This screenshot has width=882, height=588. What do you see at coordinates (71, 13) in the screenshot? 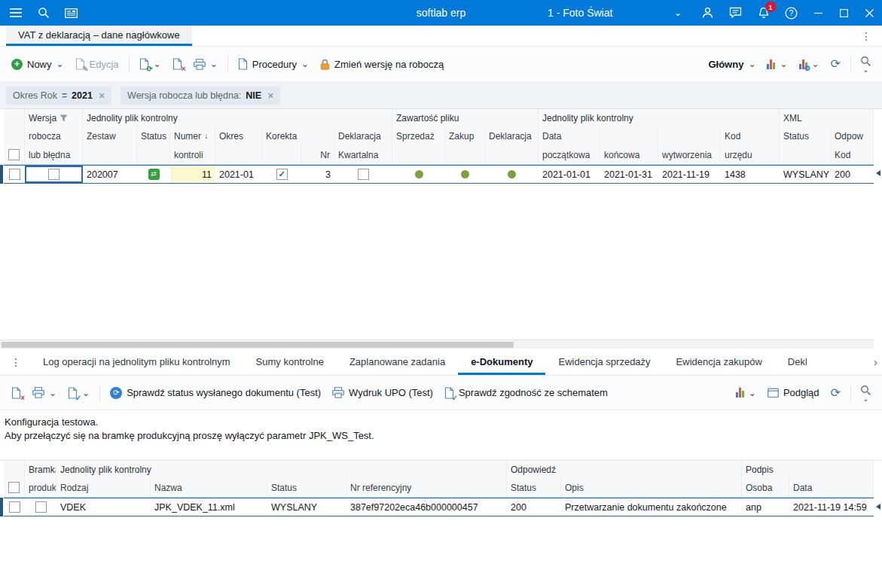
I see `news-button` at bounding box center [71, 13].